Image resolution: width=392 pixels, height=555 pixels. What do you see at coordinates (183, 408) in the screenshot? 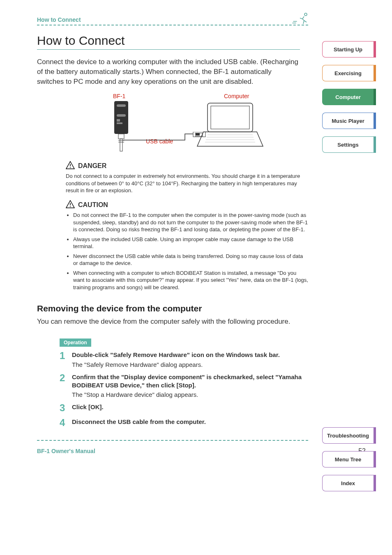
I see `step-3: 3 Click [OK].` at bounding box center [183, 408].